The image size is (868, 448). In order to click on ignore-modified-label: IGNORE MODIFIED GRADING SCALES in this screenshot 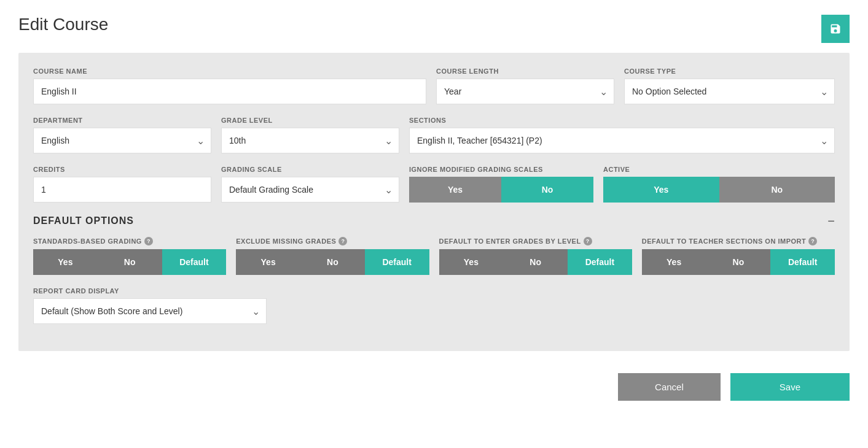, I will do `click(501, 169)`.